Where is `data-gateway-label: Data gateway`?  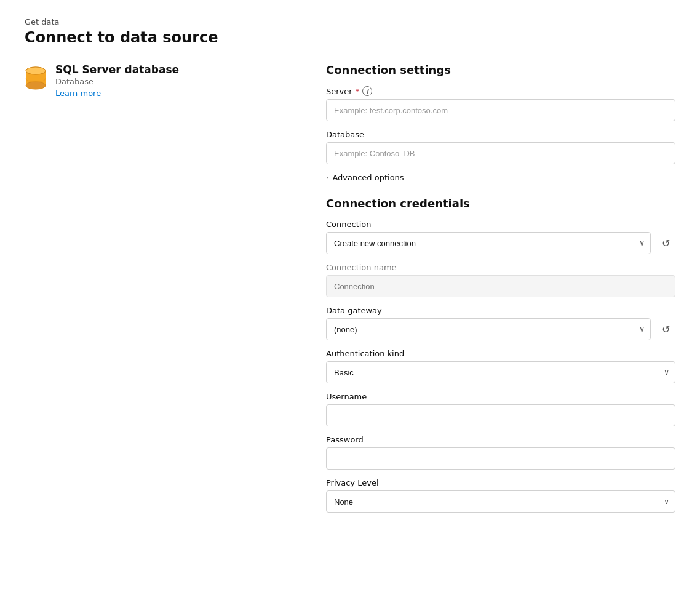
data-gateway-label: Data gateway is located at coordinates (501, 310).